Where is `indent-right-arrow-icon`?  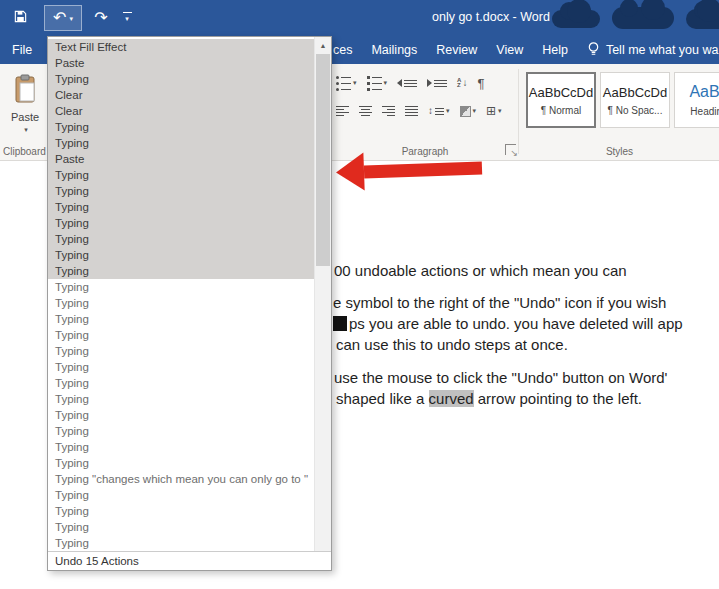 indent-right-arrow-icon is located at coordinates (430, 83).